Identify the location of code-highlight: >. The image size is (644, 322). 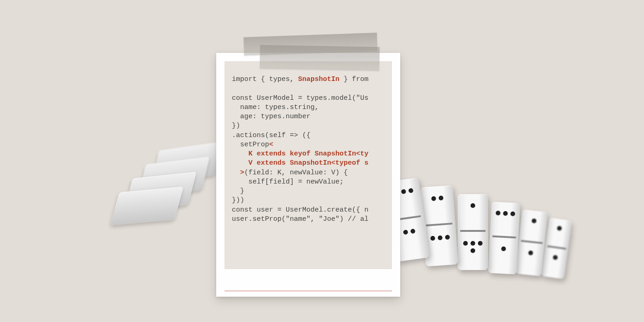
(238, 173).